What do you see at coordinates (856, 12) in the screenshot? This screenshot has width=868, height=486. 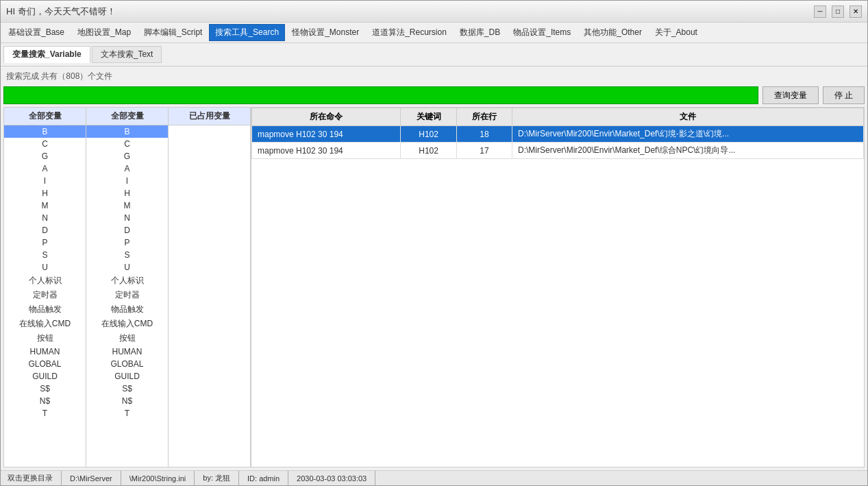 I see `close-button: ✕` at bounding box center [856, 12].